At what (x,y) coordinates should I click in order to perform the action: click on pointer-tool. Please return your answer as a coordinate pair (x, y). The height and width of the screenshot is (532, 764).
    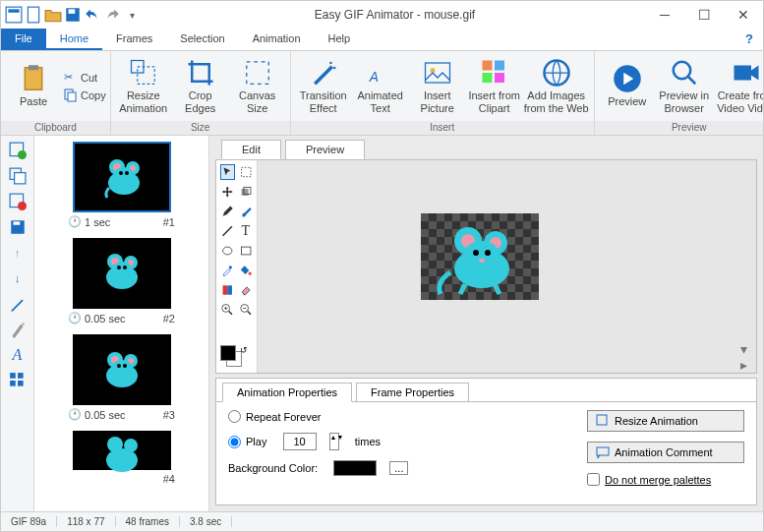
    Looking at the image, I should click on (228, 172).